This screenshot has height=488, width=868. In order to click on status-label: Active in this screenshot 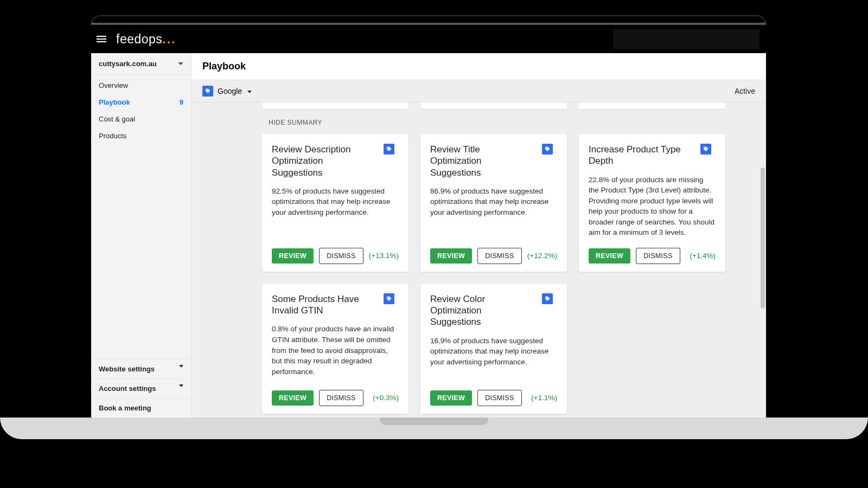, I will do `click(745, 91)`.